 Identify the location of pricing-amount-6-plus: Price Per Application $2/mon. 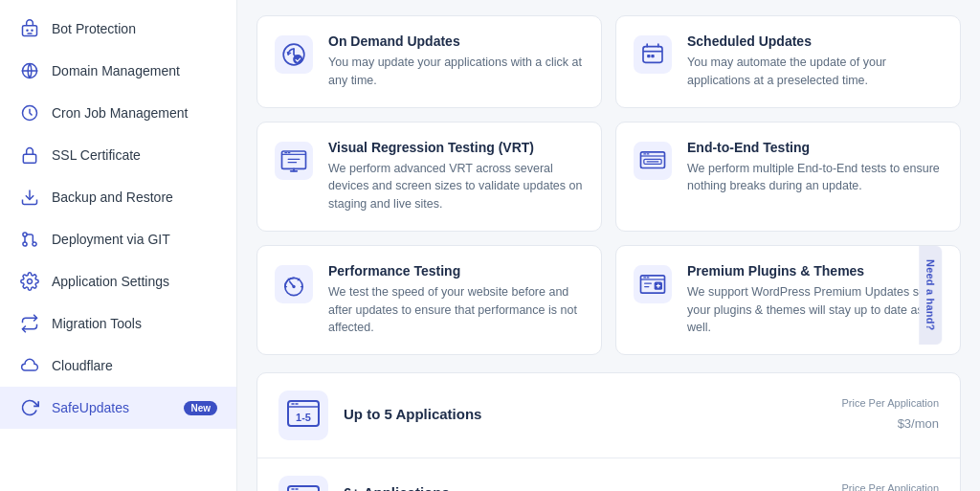
(891, 486).